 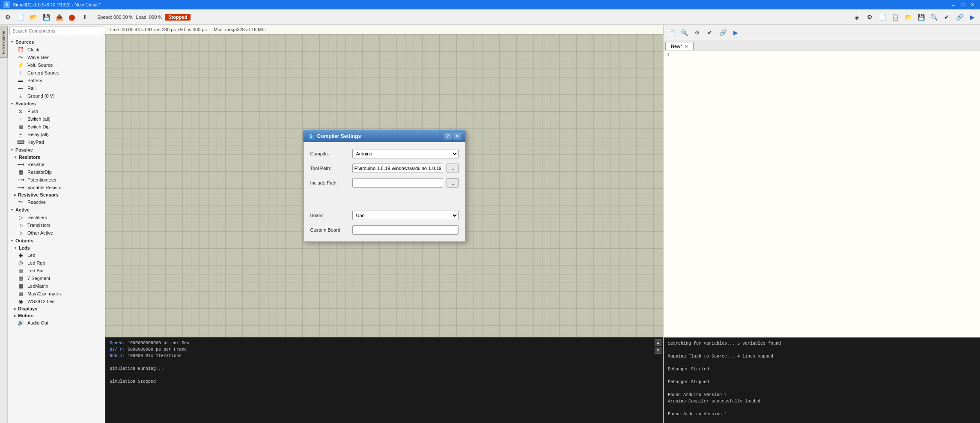 What do you see at coordinates (57, 57) in the screenshot?
I see `tree-item-wavegen: 〜 Wave Gen.` at bounding box center [57, 57].